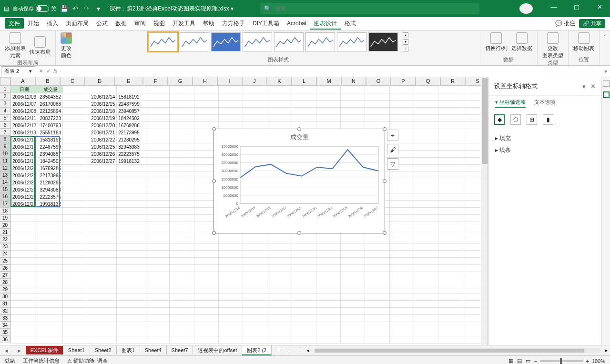 This screenshot has width=610, height=364. What do you see at coordinates (5, 325) in the screenshot?
I see `row-header: 34` at bounding box center [5, 325].